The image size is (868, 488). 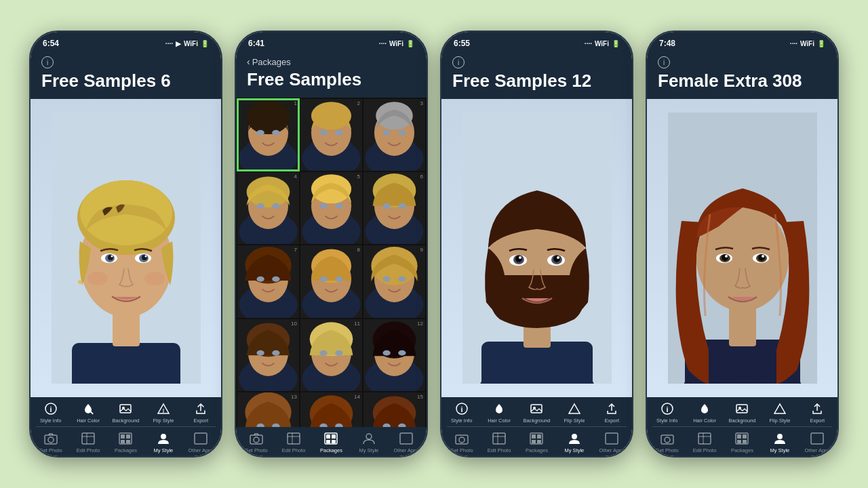 What do you see at coordinates (51, 442) in the screenshot?
I see `toolbar-get-photo: Get Photo` at bounding box center [51, 442].